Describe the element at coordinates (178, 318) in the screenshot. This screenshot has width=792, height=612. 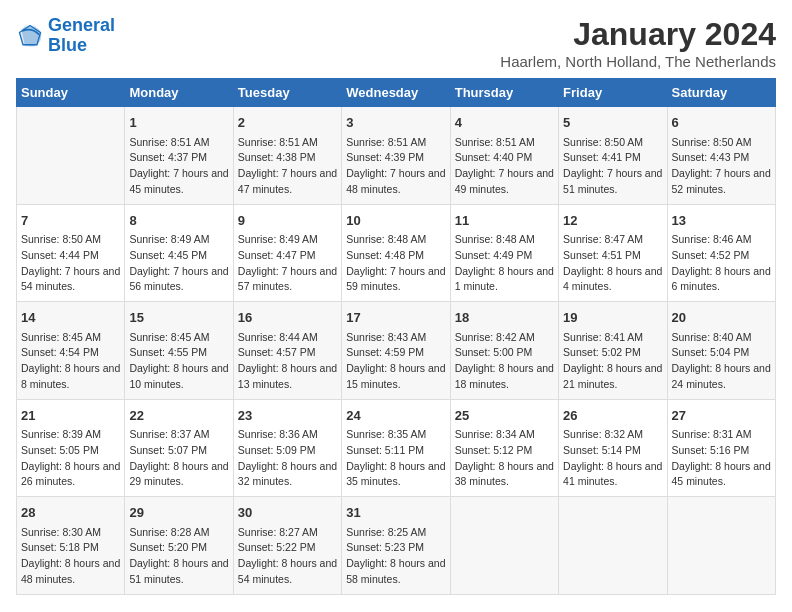
I see `day-number: 15` at that location.